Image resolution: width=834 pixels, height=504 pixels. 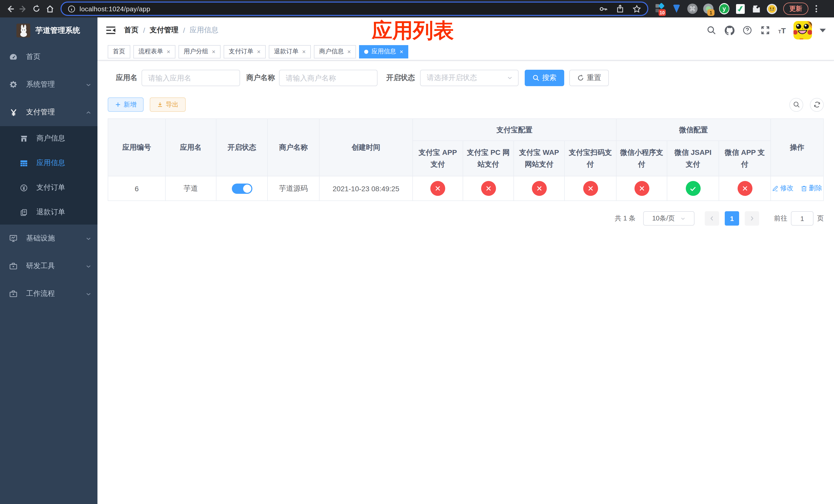 What do you see at coordinates (119, 51) in the screenshot?
I see `tag-home: 首页` at bounding box center [119, 51].